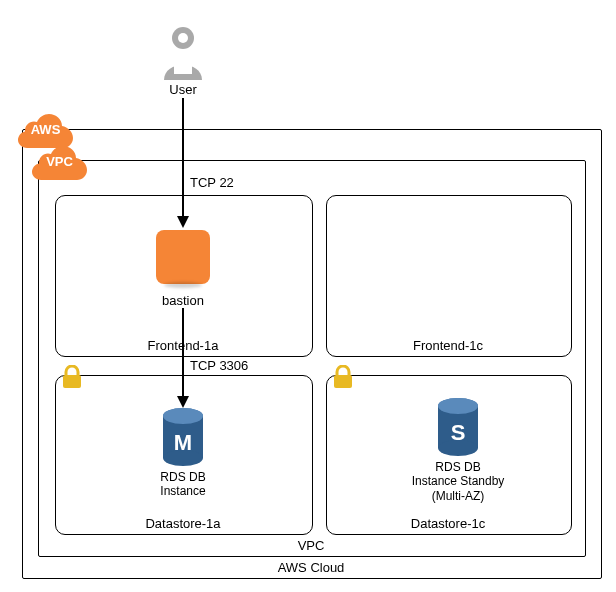 This screenshot has height=592, width=616. I want to click on rds-standby-label: RDS DB Instance Standby (Multi-AZ), so click(458, 482).